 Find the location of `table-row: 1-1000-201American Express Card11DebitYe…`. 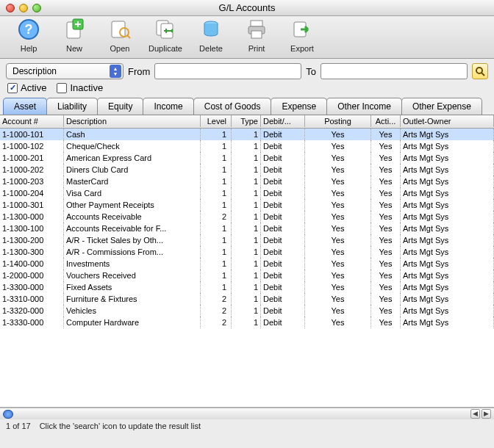

table-row: 1-1000-201American Express Card11DebitYe… is located at coordinates (247, 158).